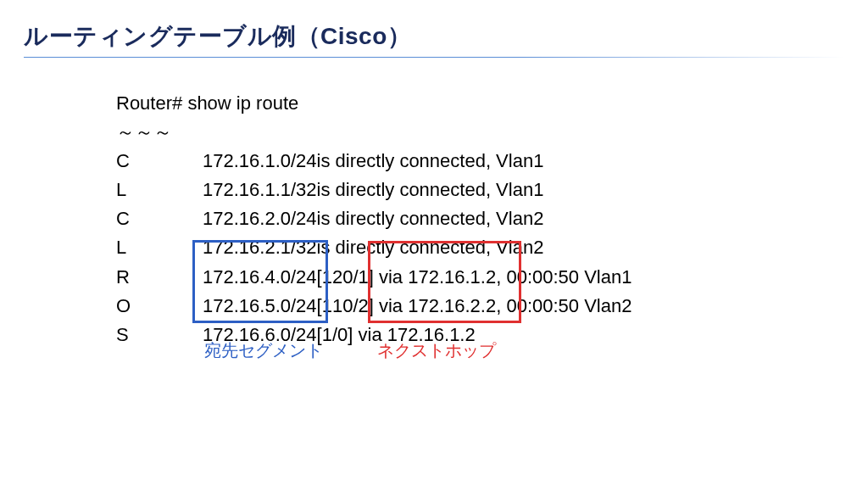 The width and height of the screenshot is (868, 497). Describe the element at coordinates (259, 306) in the screenshot. I see `route-dest: 172.16.5.0/24` at that location.